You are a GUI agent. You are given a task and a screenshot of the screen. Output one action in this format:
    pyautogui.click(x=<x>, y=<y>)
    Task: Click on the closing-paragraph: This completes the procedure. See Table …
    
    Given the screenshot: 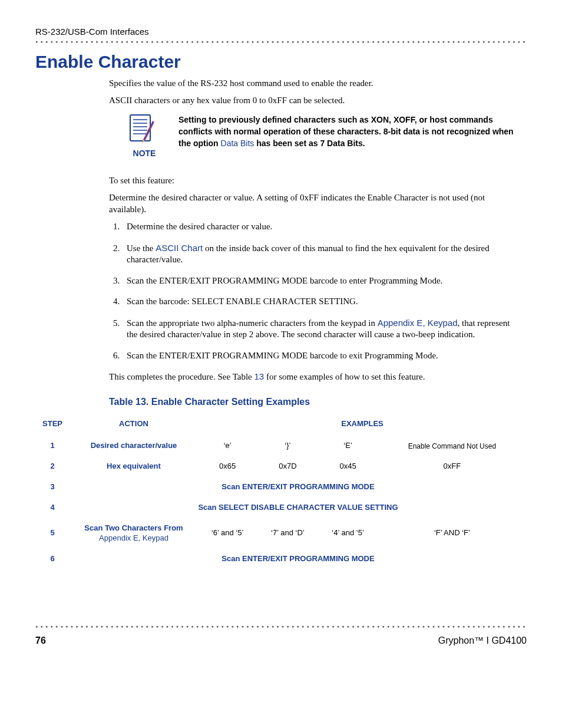 What is the action you would take?
    pyautogui.click(x=315, y=377)
    